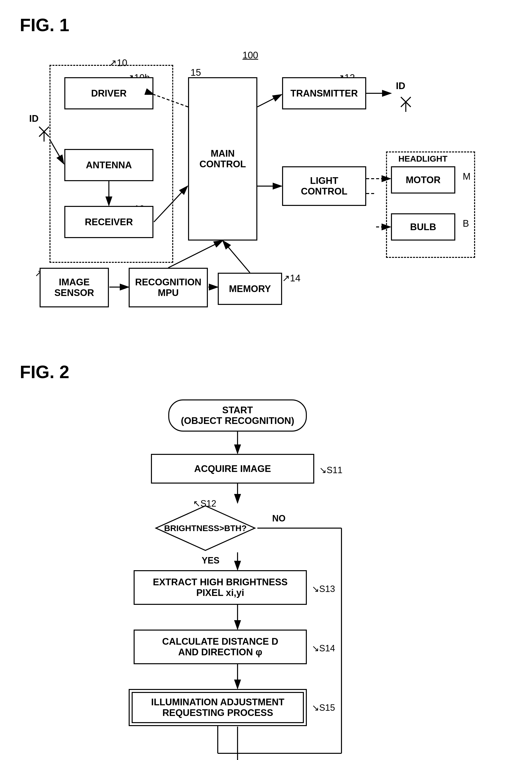  What do you see at coordinates (323, 589) in the screenshot?
I see `ref-s13: ↘S13` at bounding box center [323, 589].